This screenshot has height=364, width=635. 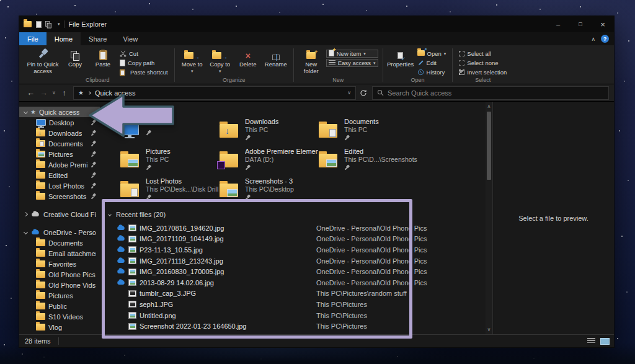 What do you see at coordinates (64, 93) in the screenshot?
I see `up-button: ↑` at bounding box center [64, 93].